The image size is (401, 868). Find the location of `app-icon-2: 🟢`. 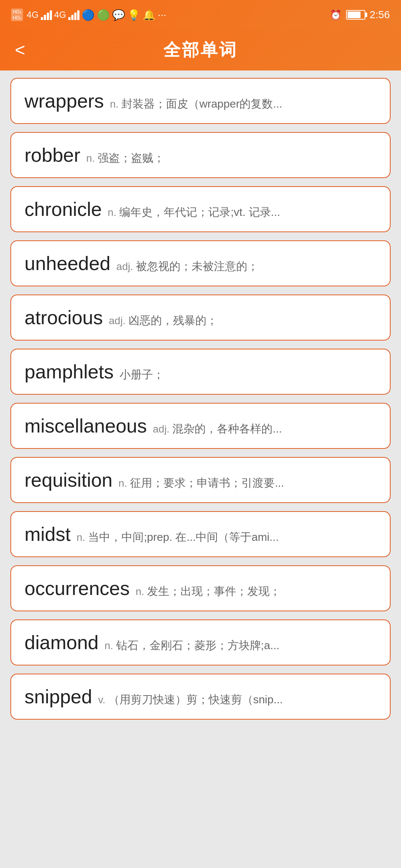

app-icon-2: 🟢 is located at coordinates (103, 15).